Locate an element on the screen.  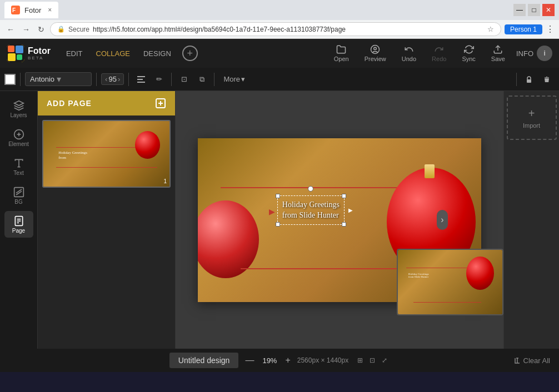
save-button: Save is located at coordinates (498, 53).